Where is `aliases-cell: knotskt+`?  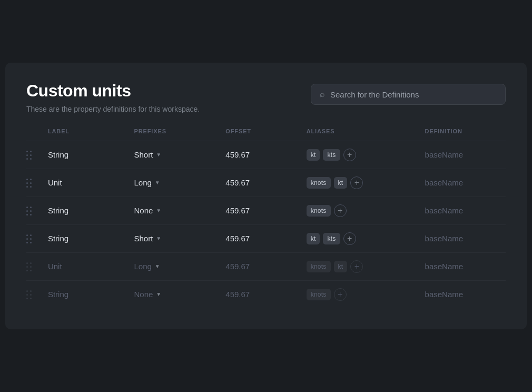 aliases-cell: knotskt+ is located at coordinates (366, 267).